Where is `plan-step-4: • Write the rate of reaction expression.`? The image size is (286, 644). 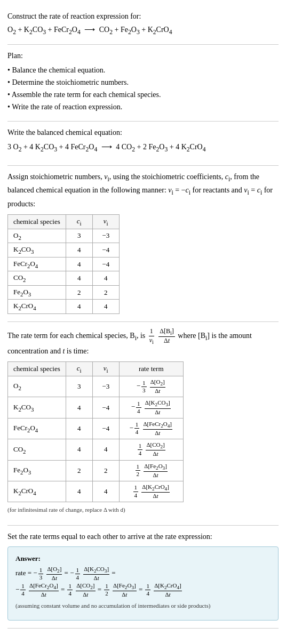
plan-step-4: • Write the rate of reaction expression. is located at coordinates (143, 107).